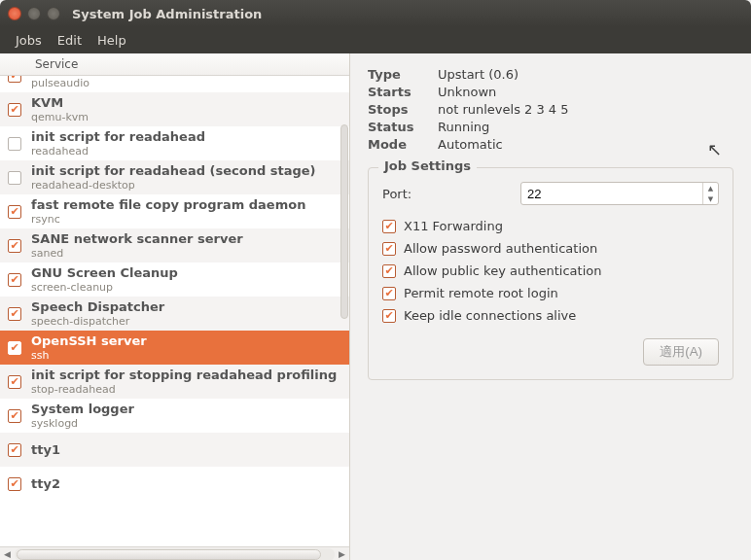 This screenshot has width=751, height=560. What do you see at coordinates (175, 84) in the screenshot?
I see `list-item: PulseAudiopulseaudio` at bounding box center [175, 84].